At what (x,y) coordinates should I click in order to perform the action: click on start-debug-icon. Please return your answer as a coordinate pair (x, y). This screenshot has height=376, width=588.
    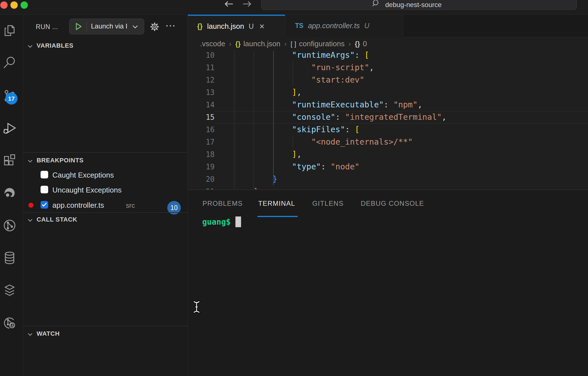
    Looking at the image, I should click on (78, 26).